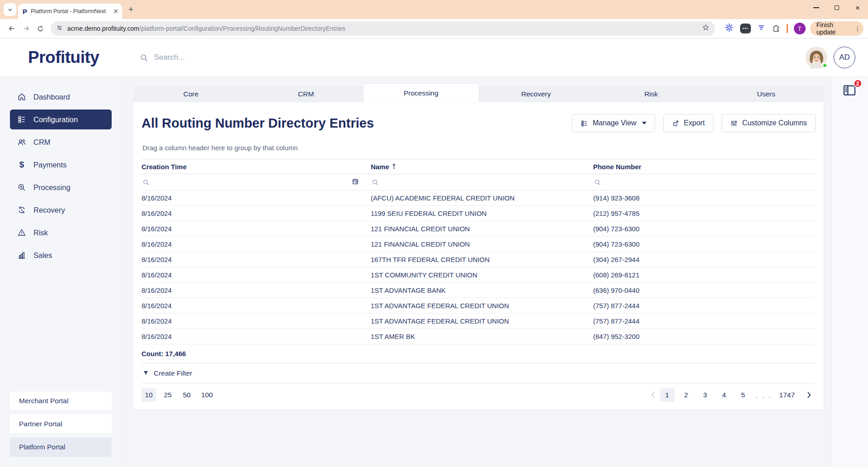 Image resolution: width=868 pixels, height=467 pixels. What do you see at coordinates (837, 29) in the screenshot?
I see `finish-update-button: Finish update ⋮` at bounding box center [837, 29].